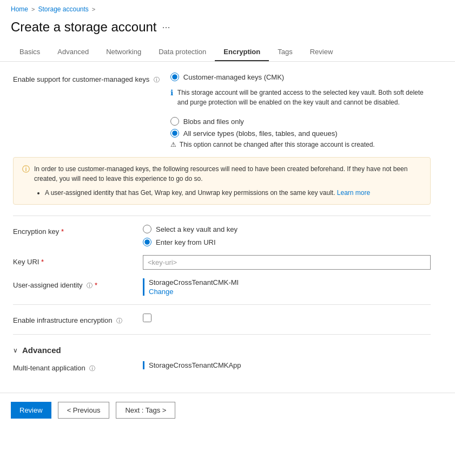  Describe the element at coordinates (72, 231) in the screenshot. I see `encryption-key-label: Encryption key *` at that location.